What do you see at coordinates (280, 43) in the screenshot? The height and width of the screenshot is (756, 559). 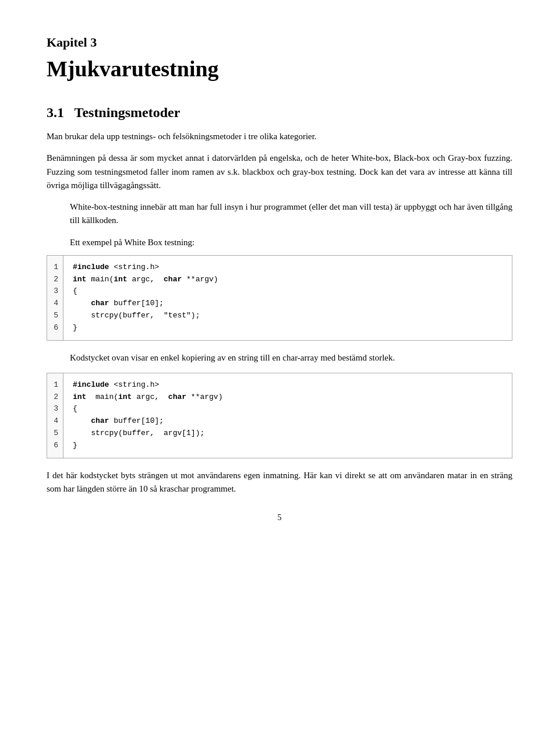 I see `chapter-label: Kapitel 3` at bounding box center [280, 43].